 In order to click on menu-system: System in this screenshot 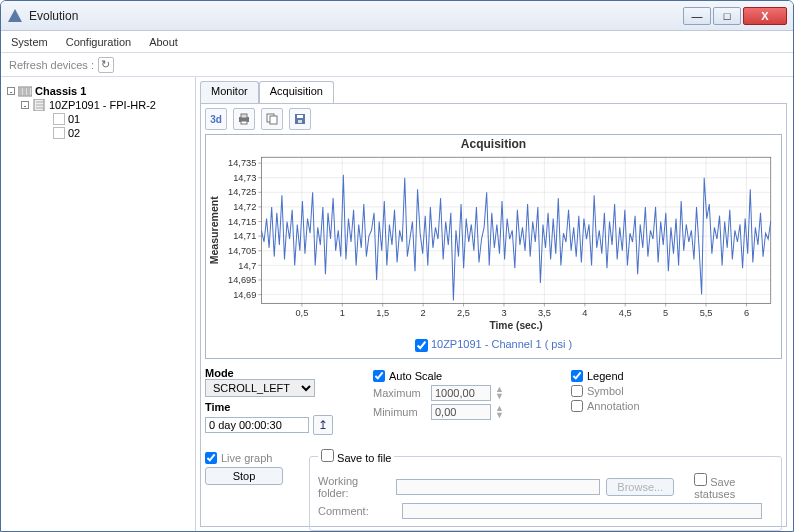, I will do `click(30, 42)`.